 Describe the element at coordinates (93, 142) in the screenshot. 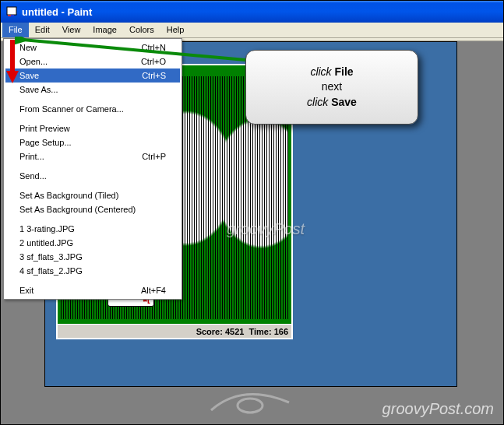

I see `menuitem-page-setup: Page Setup...` at that location.